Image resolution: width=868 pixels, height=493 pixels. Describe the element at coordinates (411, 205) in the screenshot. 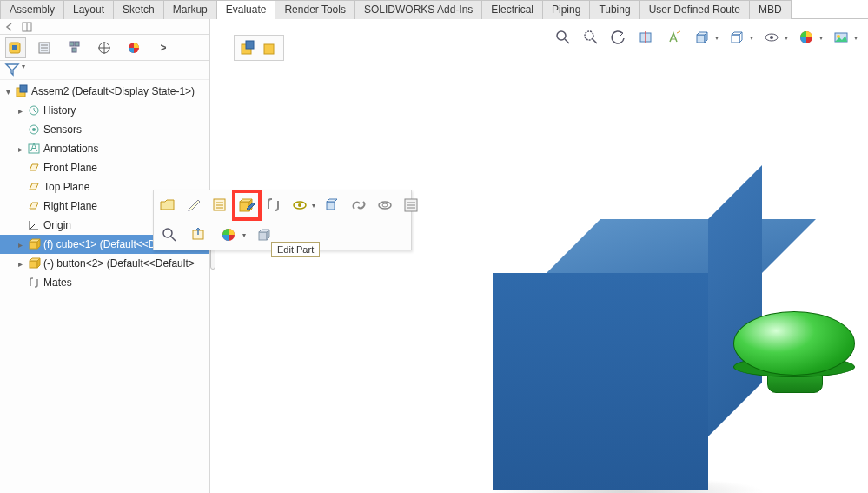

I see `component-properties-icon` at that location.